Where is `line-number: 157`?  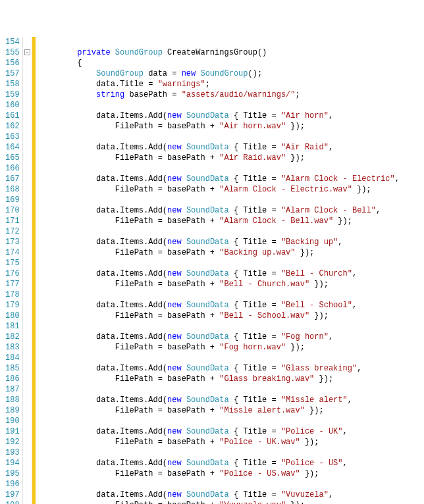
line-number: 157 is located at coordinates (13, 74).